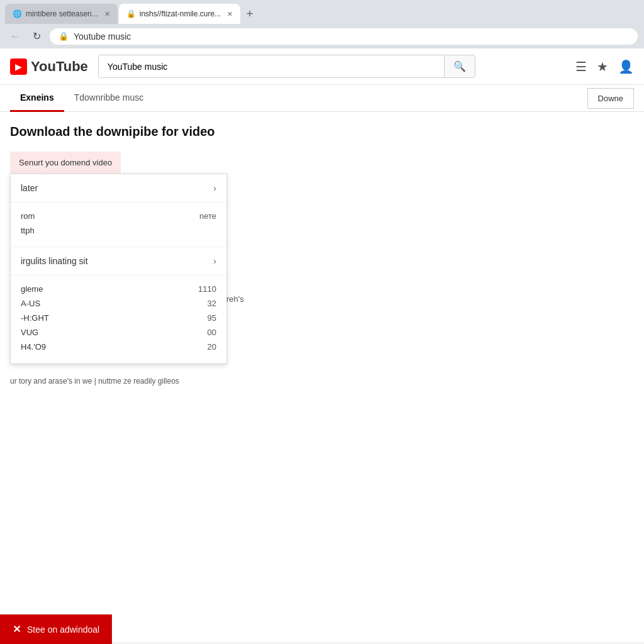  Describe the element at coordinates (65, 162) in the screenshot. I see `pink-notice-bar: Senurt you domend video` at that location.